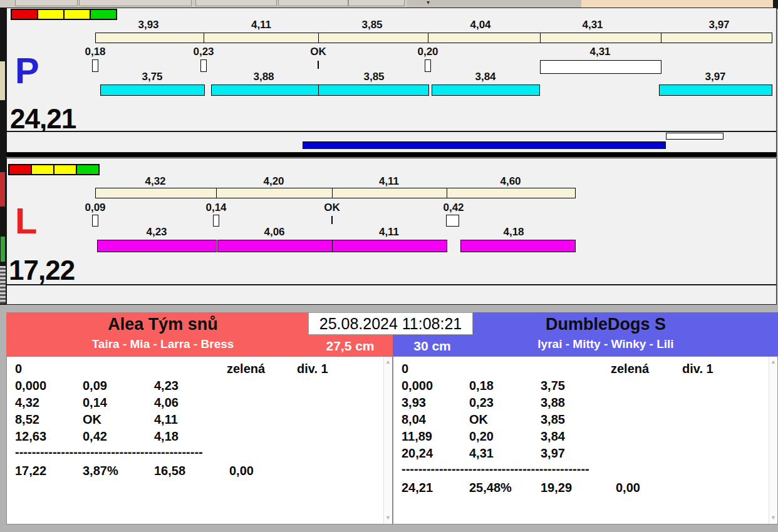 The height and width of the screenshot is (532, 778). What do you see at coordinates (552, 419) in the screenshot?
I see `log-cell: 3,85` at bounding box center [552, 419].